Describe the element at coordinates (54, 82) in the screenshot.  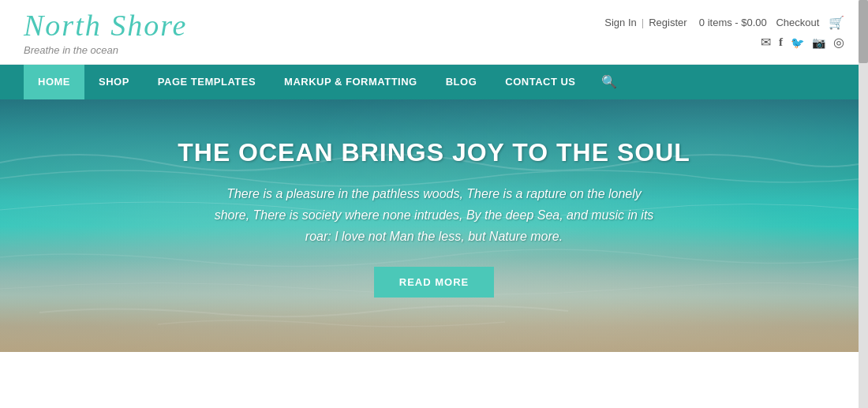
I see `nav-home: HOME` at that location.